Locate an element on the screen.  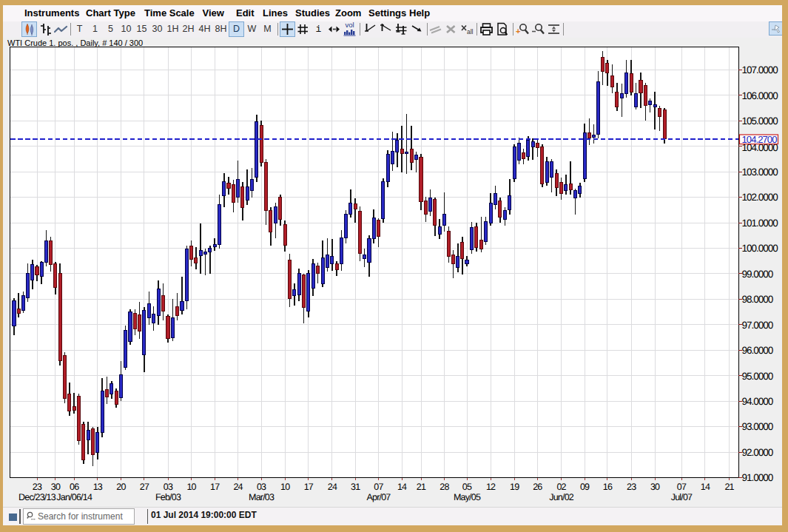
svg-text: 26 is located at coordinates (537, 487).